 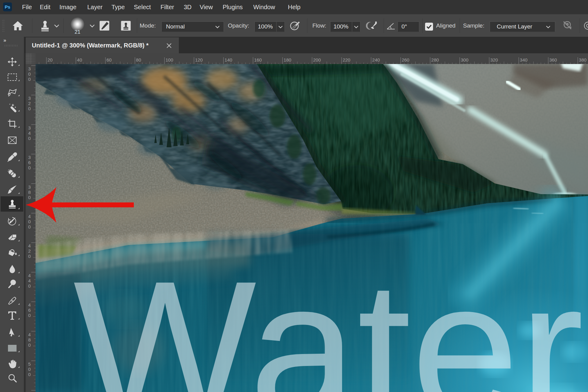 I want to click on svg-text: 160, so click(x=258, y=60).